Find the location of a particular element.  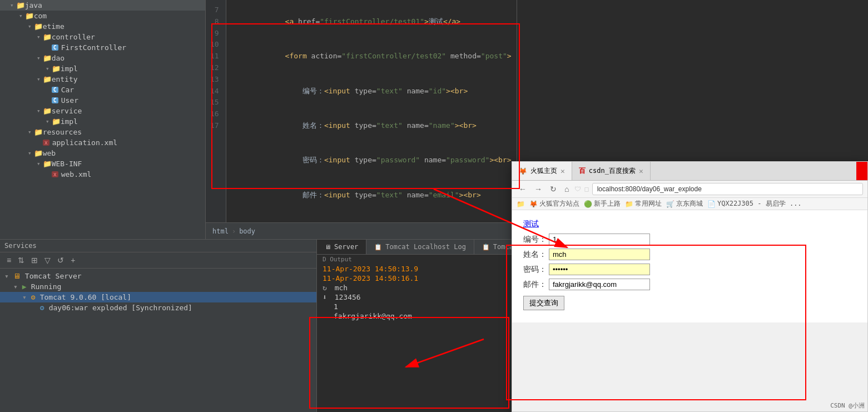

expand-arrow-service: ▾ is located at coordinates (39, 111).